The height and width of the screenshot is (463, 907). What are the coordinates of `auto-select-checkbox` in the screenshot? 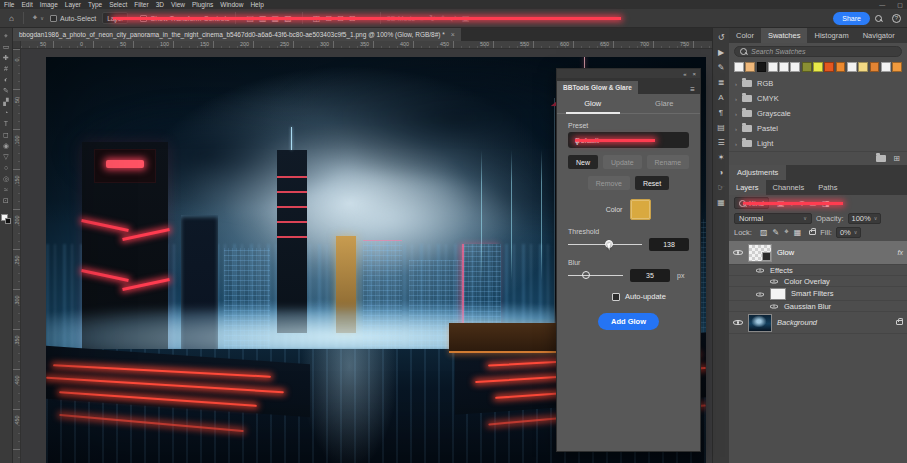 It's located at (54, 18).